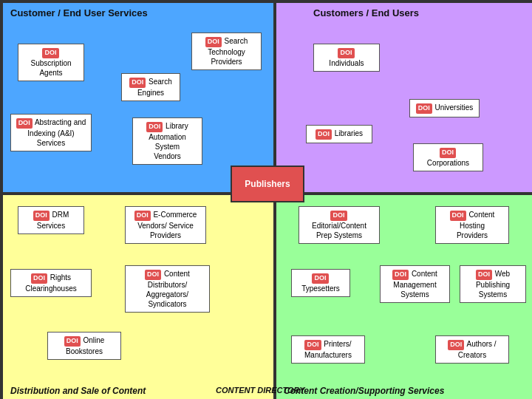 This screenshot has height=399, width=532. What do you see at coordinates (143, 216) in the screenshot?
I see `doi-badge-ec: DOI` at bounding box center [143, 216].